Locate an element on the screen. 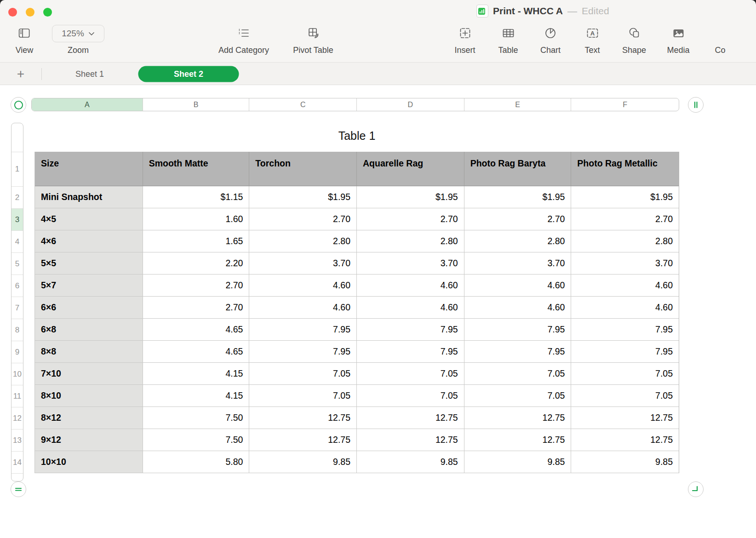  cell-C8: 7.95 is located at coordinates (303, 330).